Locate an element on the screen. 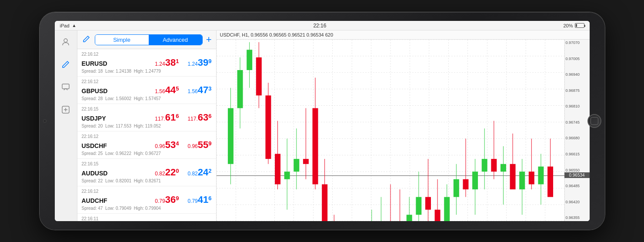 The image size is (644, 242). quote-row-gbpusd: 22:16:12 GBPUSD 1.56445 1.56473 is located at coordinates (147, 91).